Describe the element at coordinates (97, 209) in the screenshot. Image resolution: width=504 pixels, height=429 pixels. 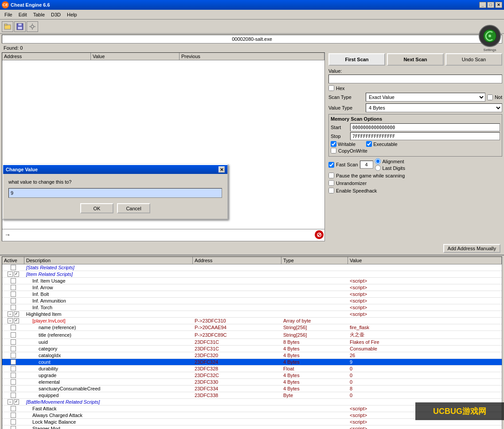
I see `dialog-ok-button: OK` at that location.